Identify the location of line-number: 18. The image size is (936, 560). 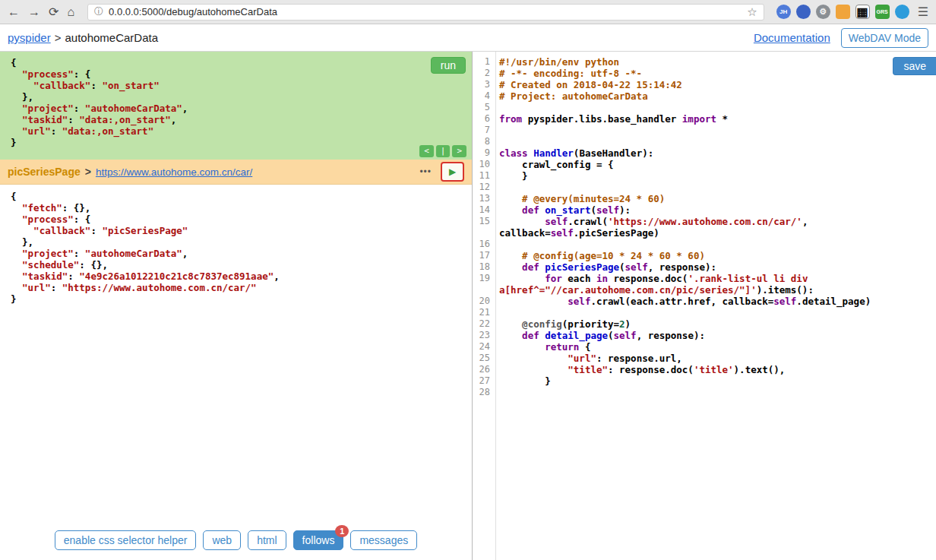
(483, 267).